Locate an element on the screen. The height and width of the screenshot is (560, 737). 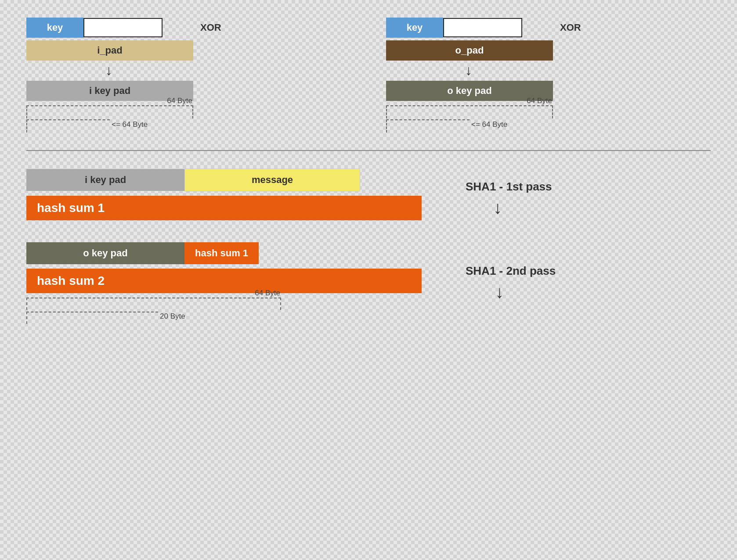
right-bracket-area: 64 Byte <= 64 Byte is located at coordinates (470, 119).